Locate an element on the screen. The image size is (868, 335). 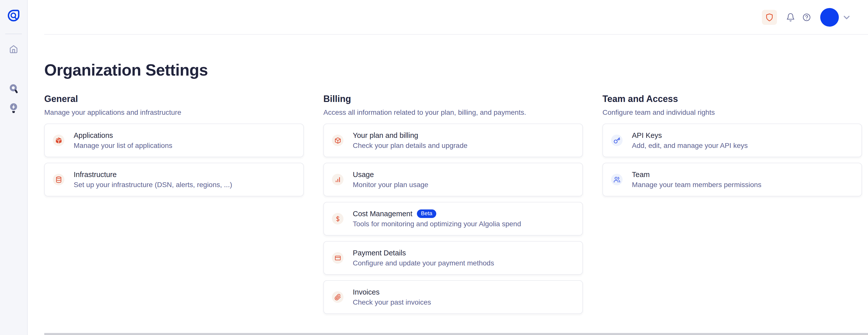
dollar-icon is located at coordinates (338, 219).